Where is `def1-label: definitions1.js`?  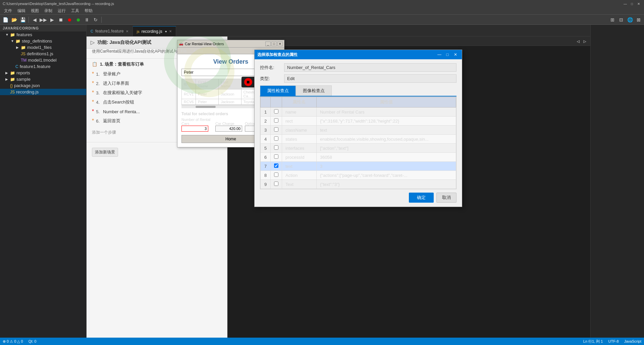 def1-label: definitions1.js is located at coordinates (40, 54).